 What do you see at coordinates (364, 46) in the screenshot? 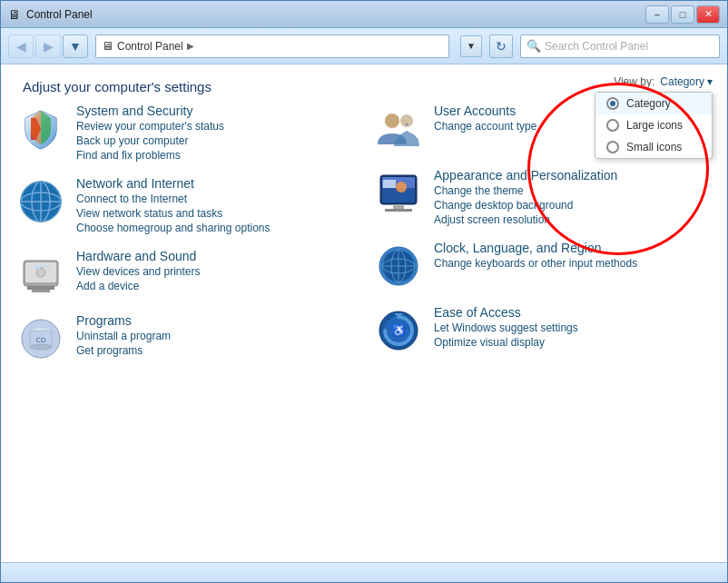
I see `toolbar: ◀ ▶ ▼ 🖥 Control Panel ▶ ▼ ↻ 🔍 Search Con…` at bounding box center [364, 46].